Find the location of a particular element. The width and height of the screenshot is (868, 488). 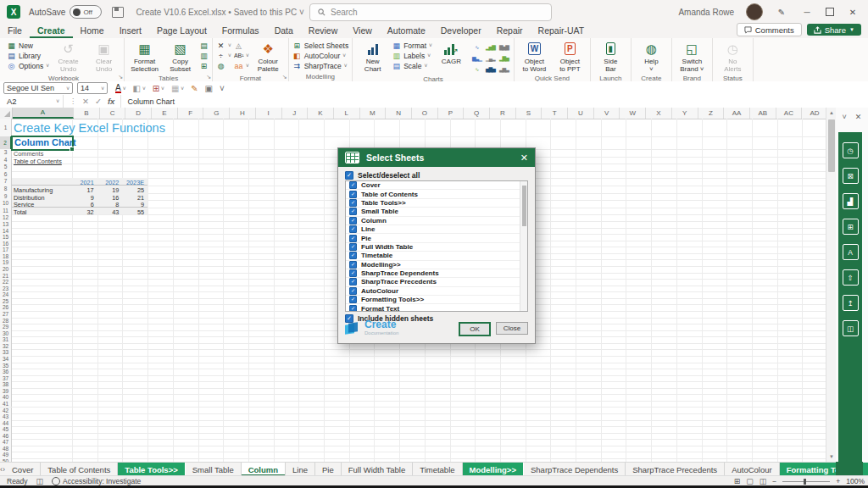

formula-bar-value: Column Chart is located at coordinates (147, 102).